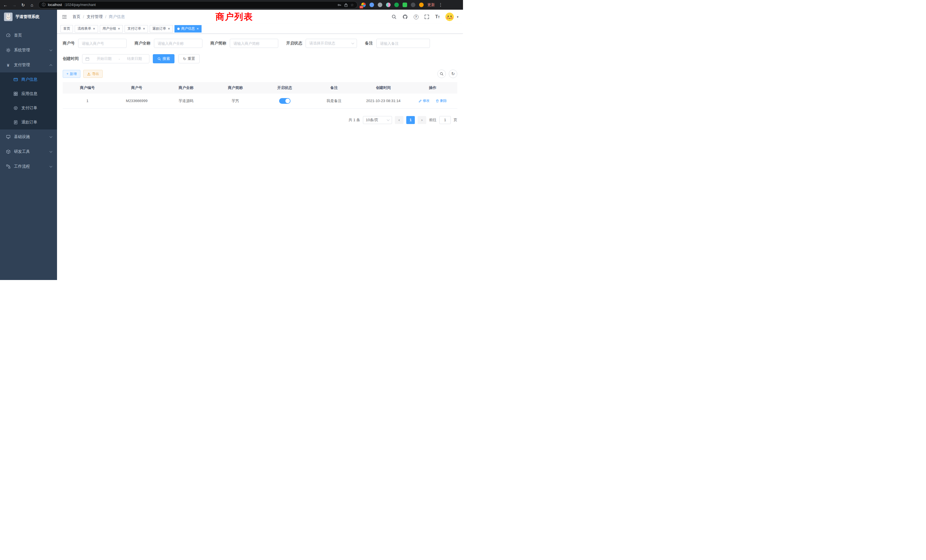 This screenshot has width=926, height=560. I want to click on sidebar-item-dev-tools: 研发工具, so click(29, 152).